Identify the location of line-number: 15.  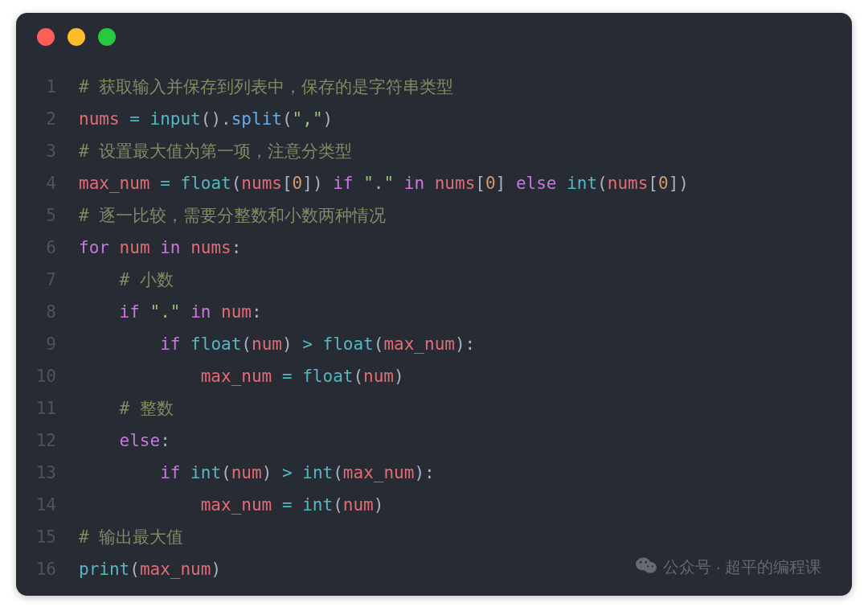
(47, 537).